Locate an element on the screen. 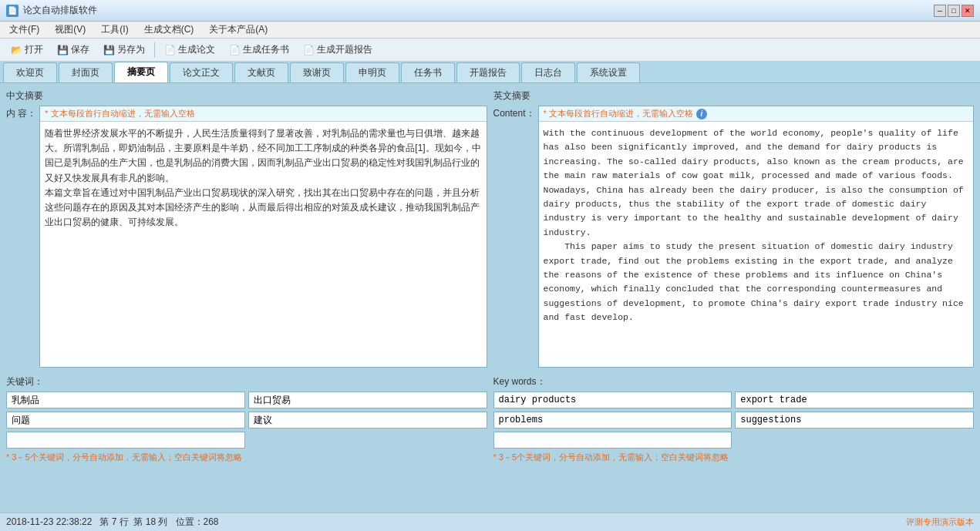  menu-file: 文件(F) is located at coordinates (25, 29).